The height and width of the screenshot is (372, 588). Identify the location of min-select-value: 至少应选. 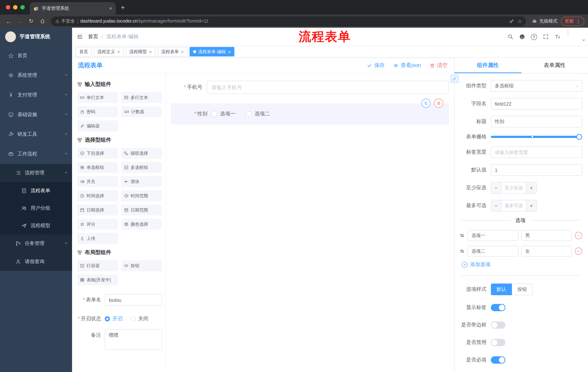
(514, 188).